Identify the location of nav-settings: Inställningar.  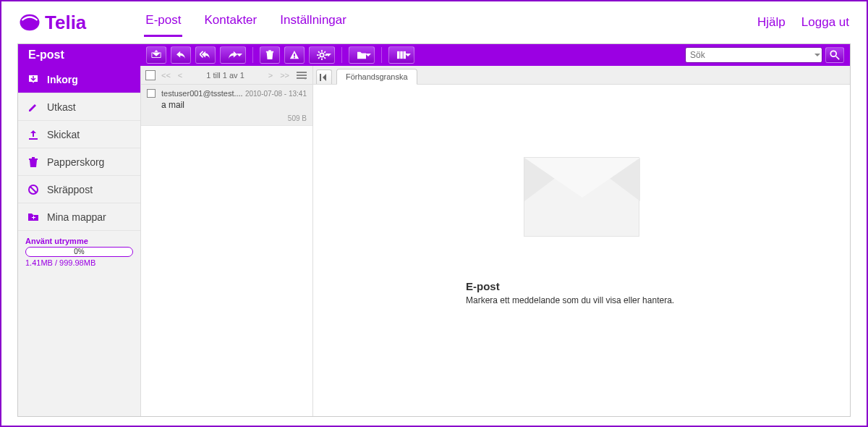
(313, 23).